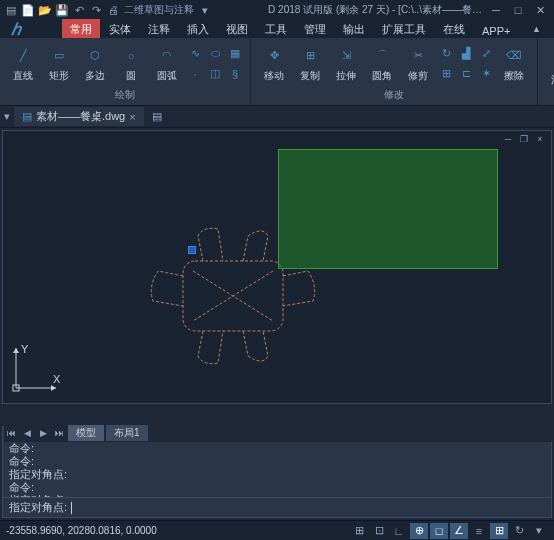 The width and height of the screenshot is (554, 540). What do you see at coordinates (36, 369) in the screenshot?
I see `ucs-axis: X Y` at bounding box center [36, 369].